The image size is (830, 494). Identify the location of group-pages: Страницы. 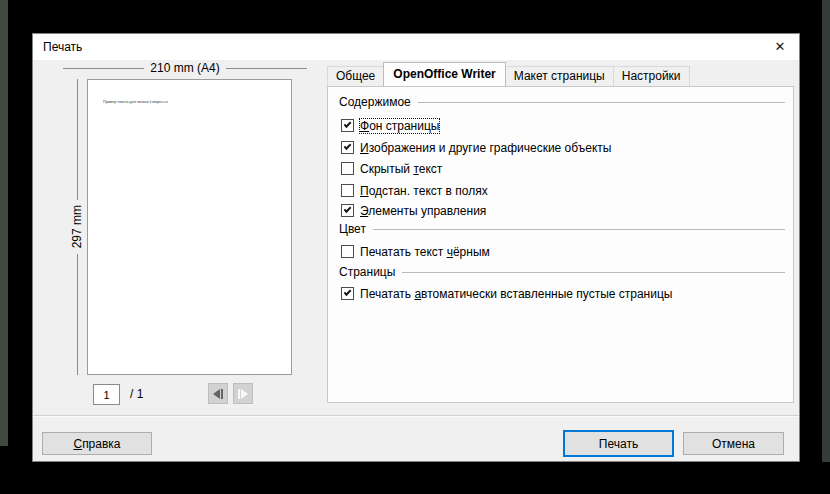
(562, 272).